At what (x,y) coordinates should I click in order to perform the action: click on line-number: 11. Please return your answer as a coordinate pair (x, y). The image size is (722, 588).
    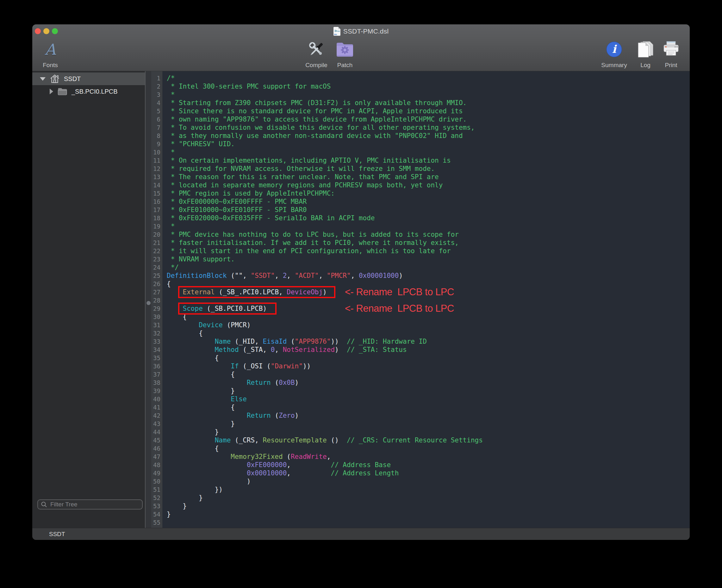
    Looking at the image, I should click on (157, 161).